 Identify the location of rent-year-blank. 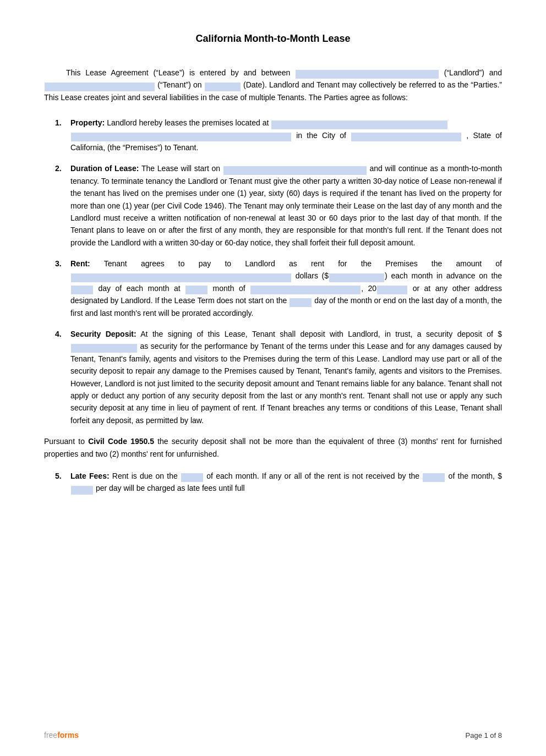
(392, 290).